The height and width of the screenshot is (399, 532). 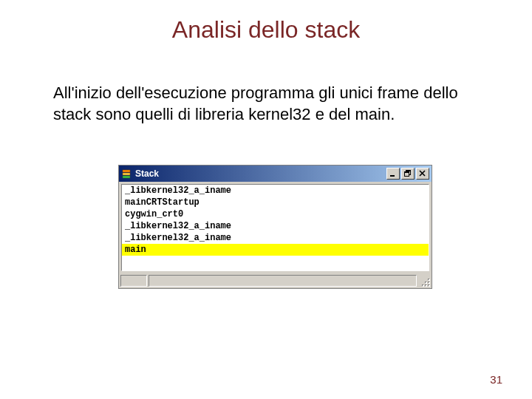 What do you see at coordinates (275, 214) in the screenshot?
I see `stack-frame-item: cygwin_crt0` at bounding box center [275, 214].